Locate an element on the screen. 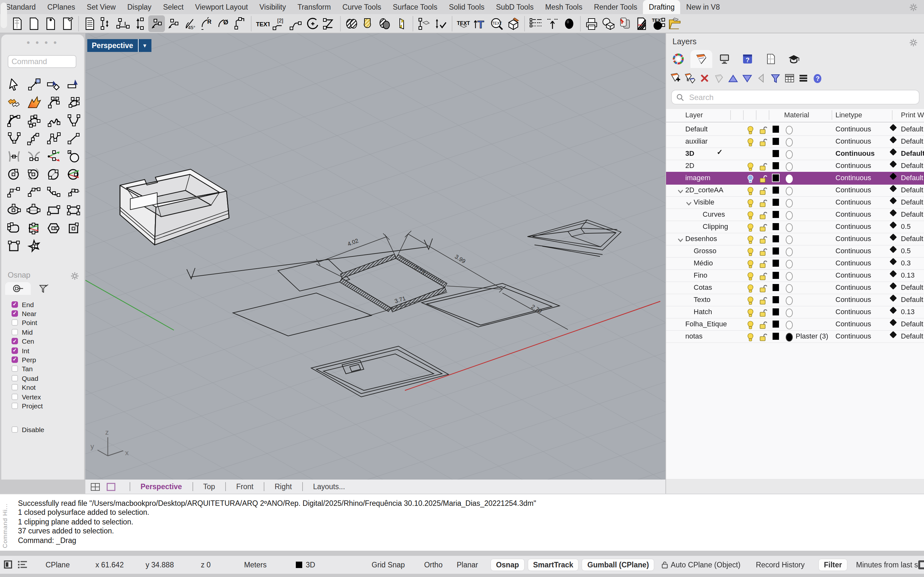  osnap-checkbox-vertex is located at coordinates (15, 396).